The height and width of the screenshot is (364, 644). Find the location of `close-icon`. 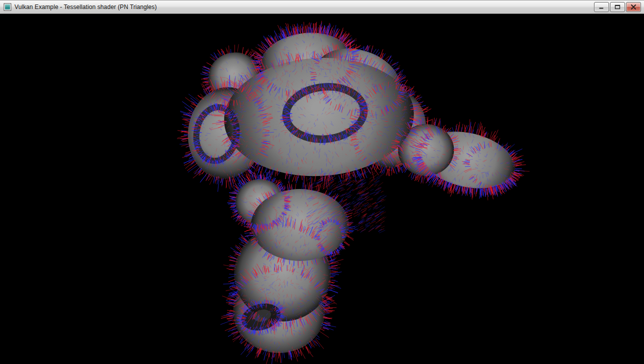

close-icon is located at coordinates (634, 7).